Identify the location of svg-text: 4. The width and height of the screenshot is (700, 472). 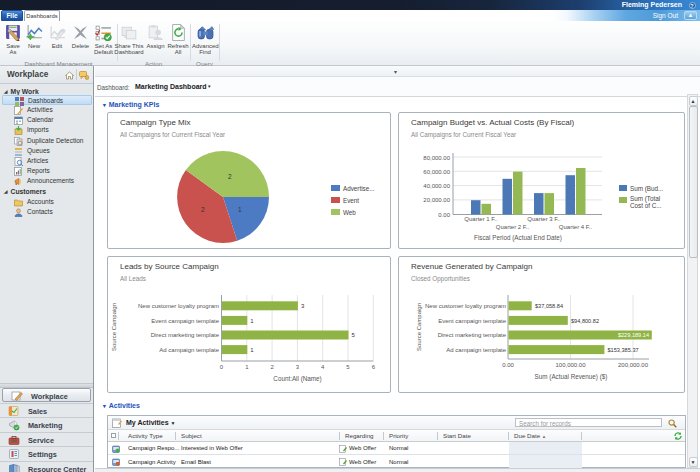
(323, 367).